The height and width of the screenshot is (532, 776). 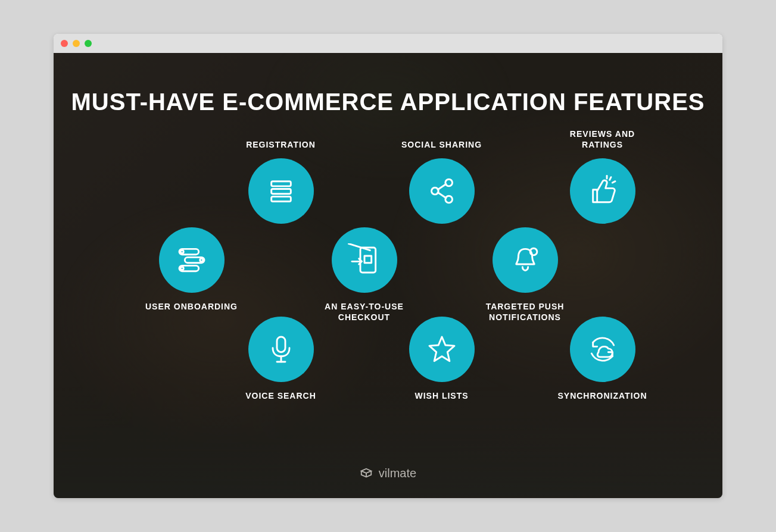 I want to click on feature-social-sharing: SOCIAL SHARING, so click(x=442, y=181).